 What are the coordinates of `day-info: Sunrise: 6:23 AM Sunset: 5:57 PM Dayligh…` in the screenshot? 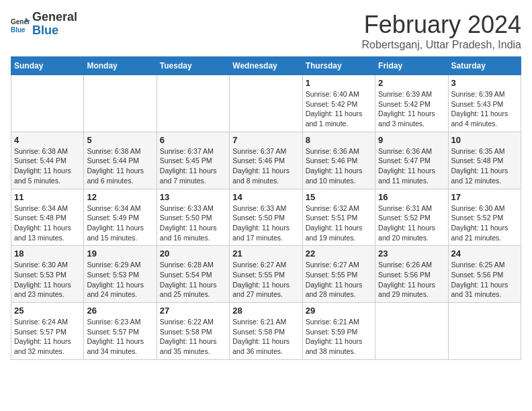 It's located at (120, 337).